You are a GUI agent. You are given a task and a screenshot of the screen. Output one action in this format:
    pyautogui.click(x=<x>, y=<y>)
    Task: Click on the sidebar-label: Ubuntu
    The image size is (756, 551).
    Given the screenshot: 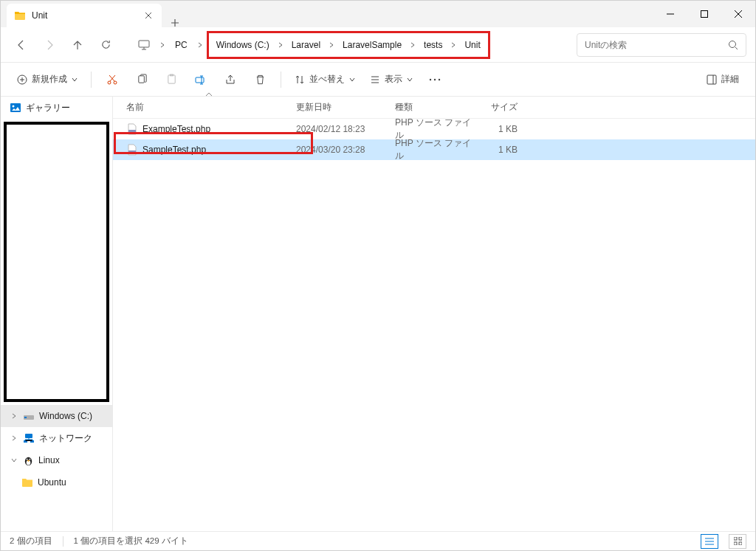 What is the action you would take?
    pyautogui.click(x=52, y=482)
    